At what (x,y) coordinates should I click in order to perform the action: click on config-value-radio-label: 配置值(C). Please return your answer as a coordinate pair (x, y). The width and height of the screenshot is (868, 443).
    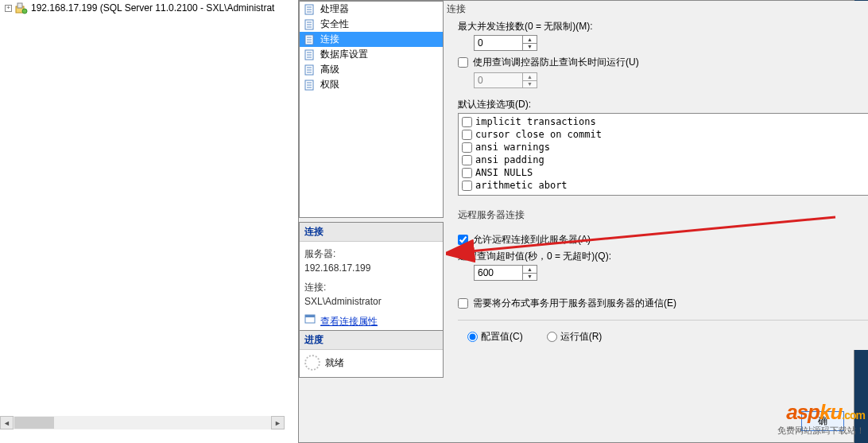
    Looking at the image, I should click on (495, 337).